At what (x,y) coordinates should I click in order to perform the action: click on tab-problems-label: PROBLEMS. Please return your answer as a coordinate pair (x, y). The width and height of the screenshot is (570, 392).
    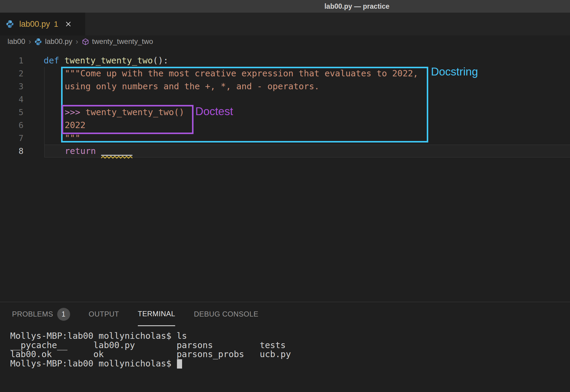
    Looking at the image, I should click on (33, 314).